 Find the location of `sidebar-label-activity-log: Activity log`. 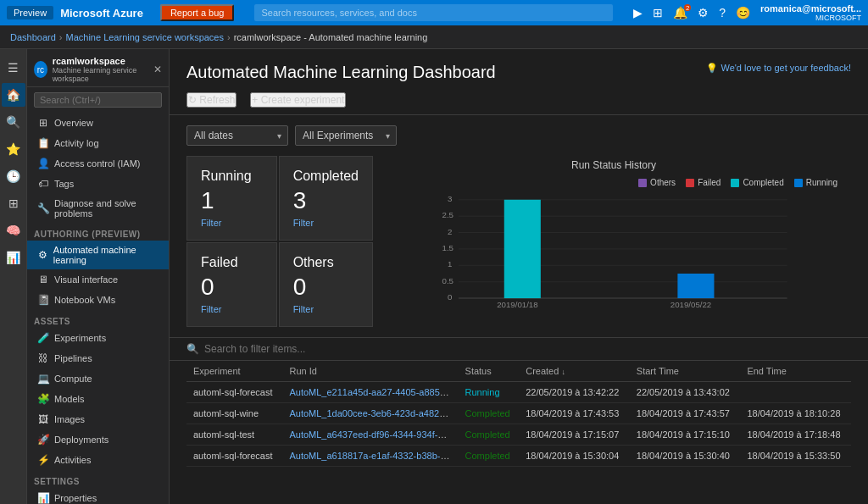

sidebar-label-activity-log: Activity log is located at coordinates (76, 143).